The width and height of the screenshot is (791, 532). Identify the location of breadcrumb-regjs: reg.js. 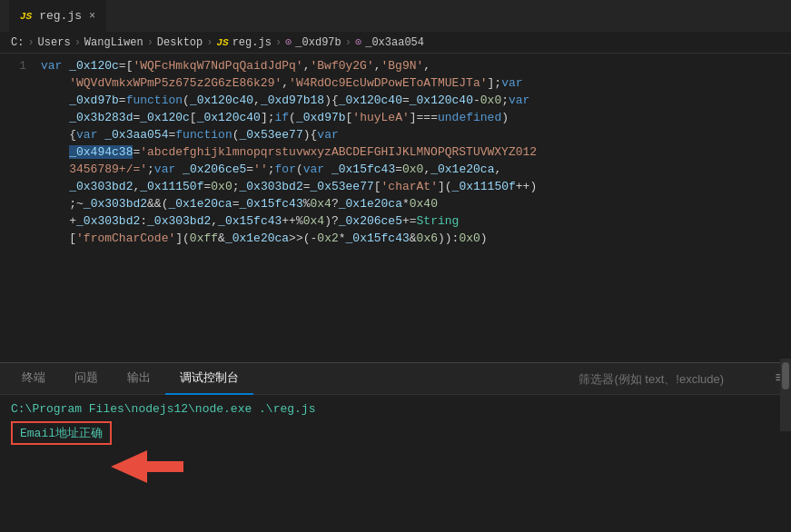
(252, 43).